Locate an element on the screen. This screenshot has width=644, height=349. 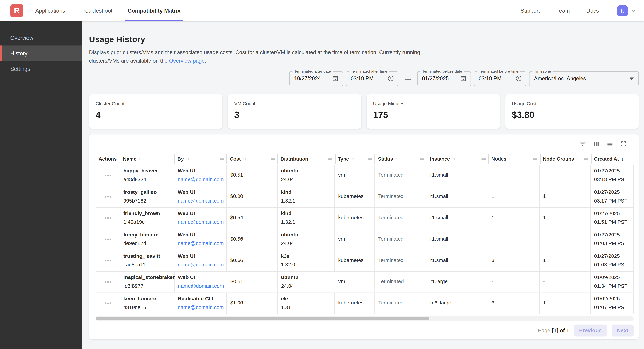
column-header-instance: Instance ↑↓ is located at coordinates (457, 159).